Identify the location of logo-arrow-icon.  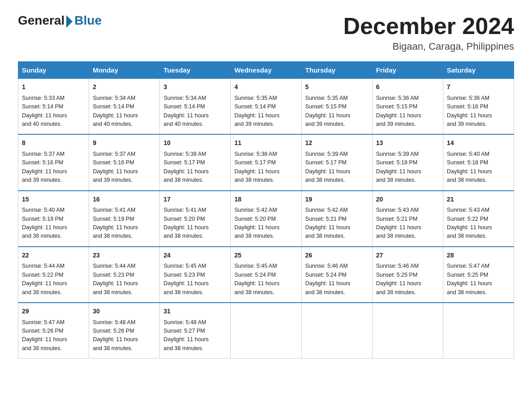
(69, 21).